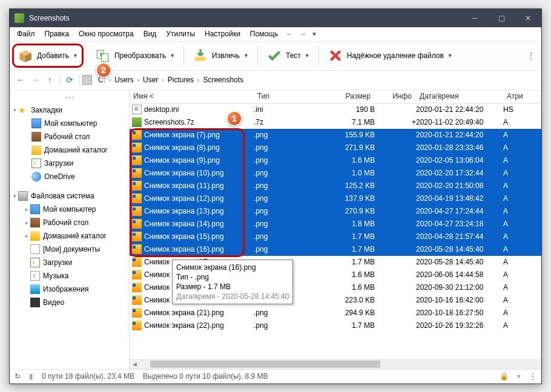 This screenshot has height=392, width=551. What do you see at coordinates (76, 150) in the screenshot?
I see `item-label: Домашний каталог` at bounding box center [76, 150].